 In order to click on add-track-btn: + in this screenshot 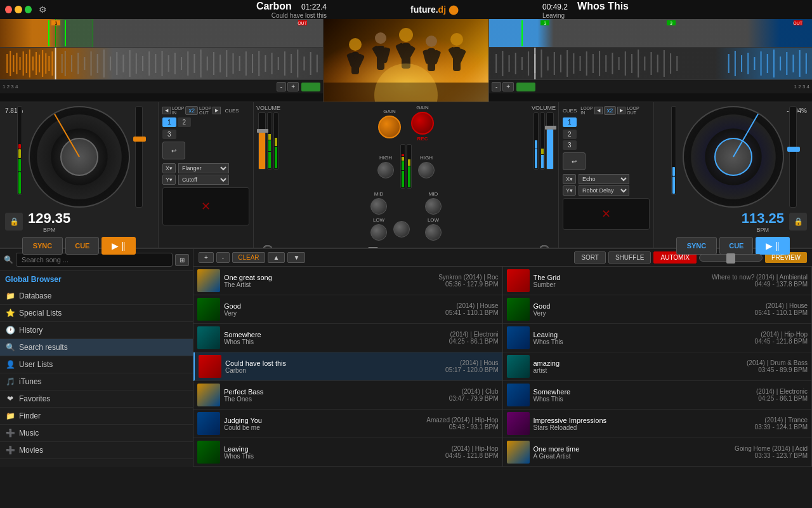, I will do `click(206, 258)`.